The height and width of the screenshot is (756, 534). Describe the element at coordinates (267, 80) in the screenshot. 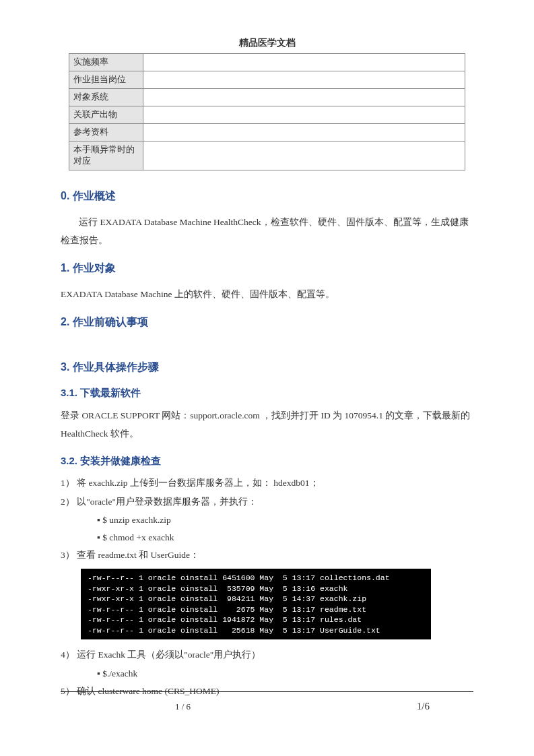

I see `table-row: 作业担当岗位` at that location.